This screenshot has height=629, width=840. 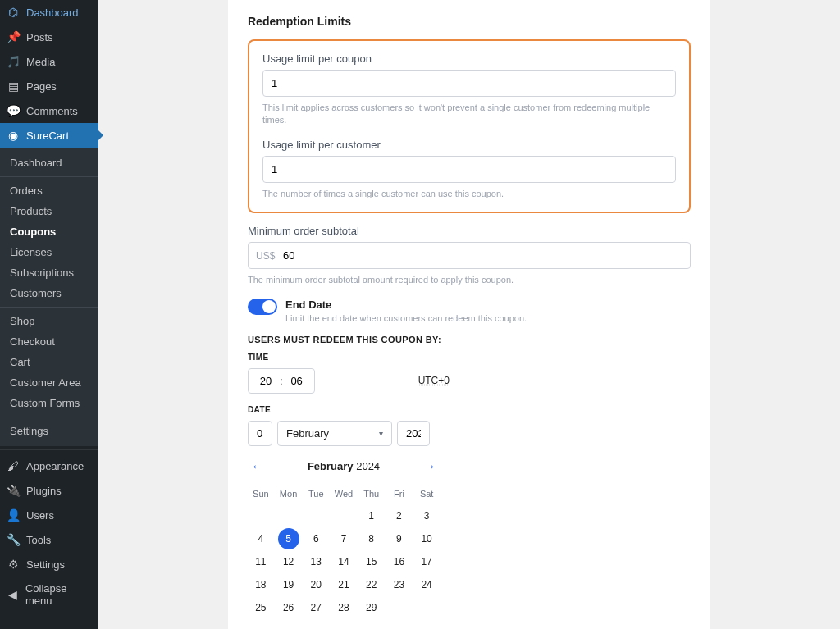 I want to click on calendar-day: 14, so click(x=344, y=562).